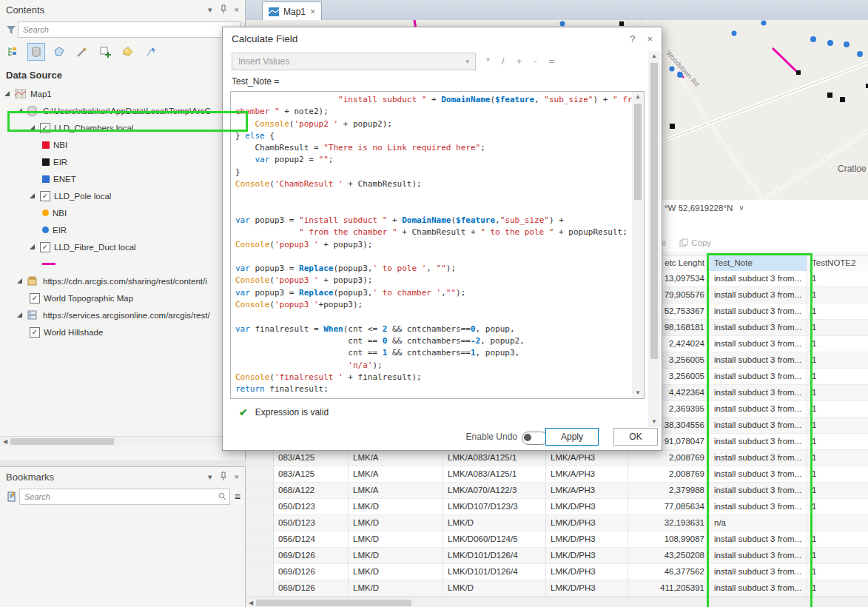  Describe the element at coordinates (123, 161) in the screenshot. I see `tree-item-eir: EIR` at that location.